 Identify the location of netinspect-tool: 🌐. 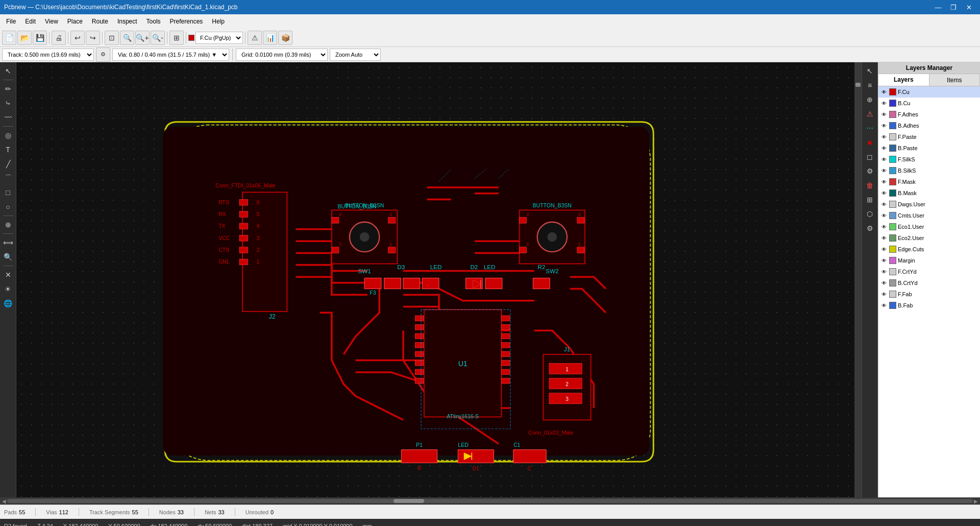
(8, 303).